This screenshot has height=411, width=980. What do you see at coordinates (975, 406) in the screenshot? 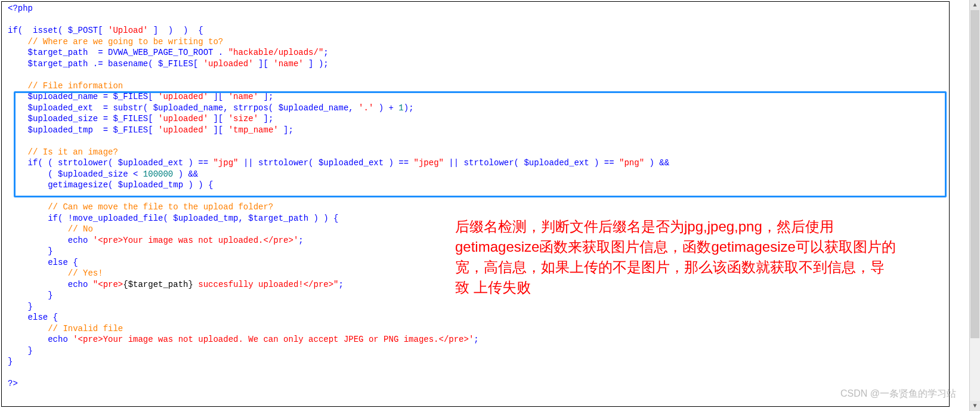
I see `scroll-down-arrow-icon: ▼` at bounding box center [975, 406].